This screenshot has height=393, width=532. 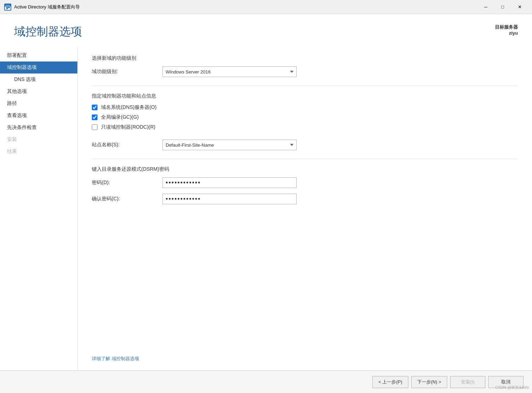 I want to click on minimize-button: ─, so click(x=486, y=7).